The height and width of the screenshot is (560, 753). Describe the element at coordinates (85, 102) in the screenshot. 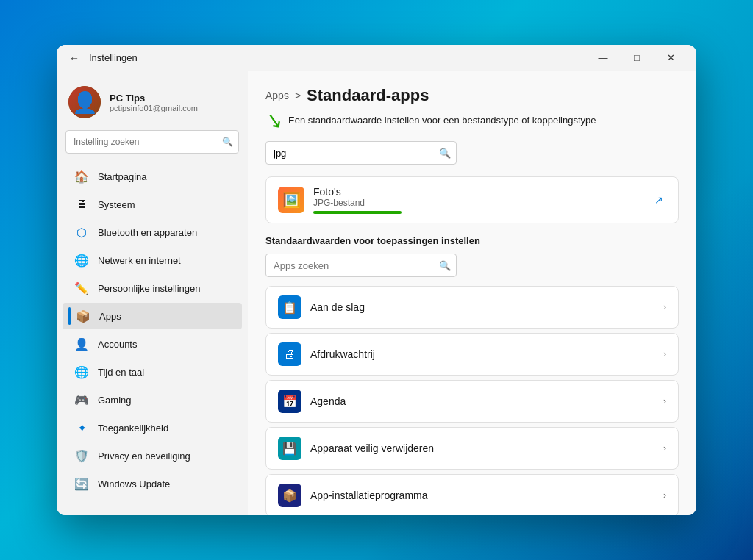

I see `avatar-image` at that location.